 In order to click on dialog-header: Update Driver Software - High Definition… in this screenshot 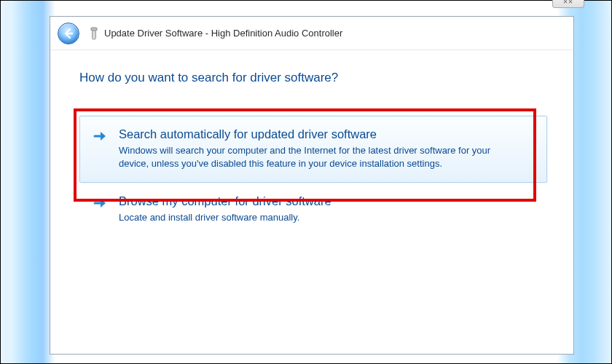, I will do `click(312, 33)`.